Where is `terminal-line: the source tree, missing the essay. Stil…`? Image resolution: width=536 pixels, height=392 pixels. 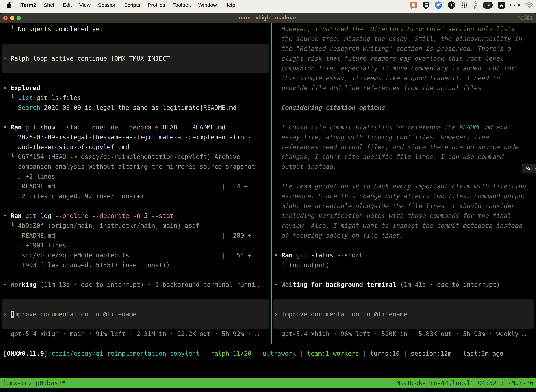
terminal-line: the source tree, missing the essay. Stil… is located at coordinates (405, 39).